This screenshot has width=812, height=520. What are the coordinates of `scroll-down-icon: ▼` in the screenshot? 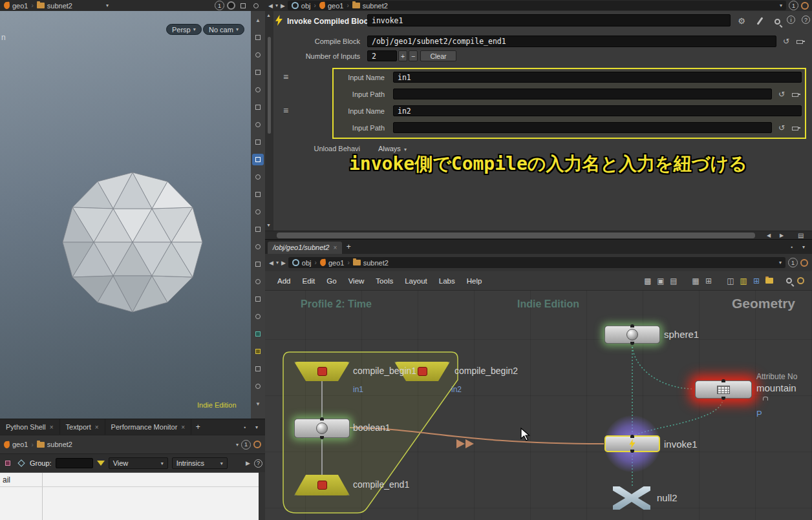 It's located at (258, 404).